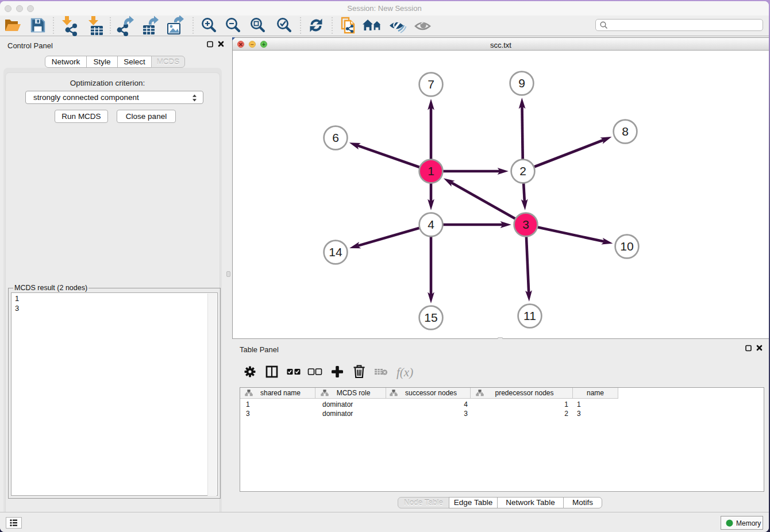 The width and height of the screenshot is (770, 532). Describe the element at coordinates (625, 131) in the screenshot. I see `svg-text: 8` at that location.